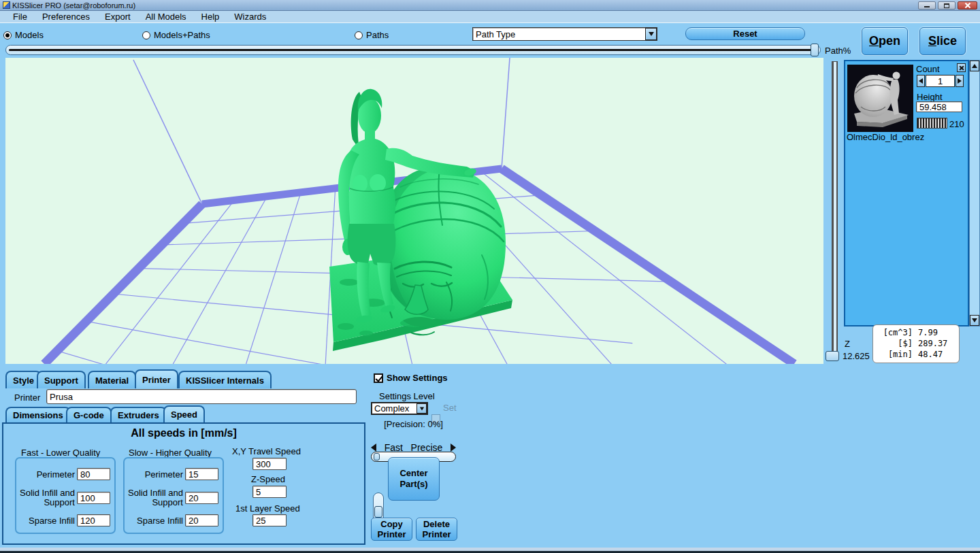  Describe the element at coordinates (38, 415) in the screenshot. I see `tab-dimensions: Dimensions` at that location.